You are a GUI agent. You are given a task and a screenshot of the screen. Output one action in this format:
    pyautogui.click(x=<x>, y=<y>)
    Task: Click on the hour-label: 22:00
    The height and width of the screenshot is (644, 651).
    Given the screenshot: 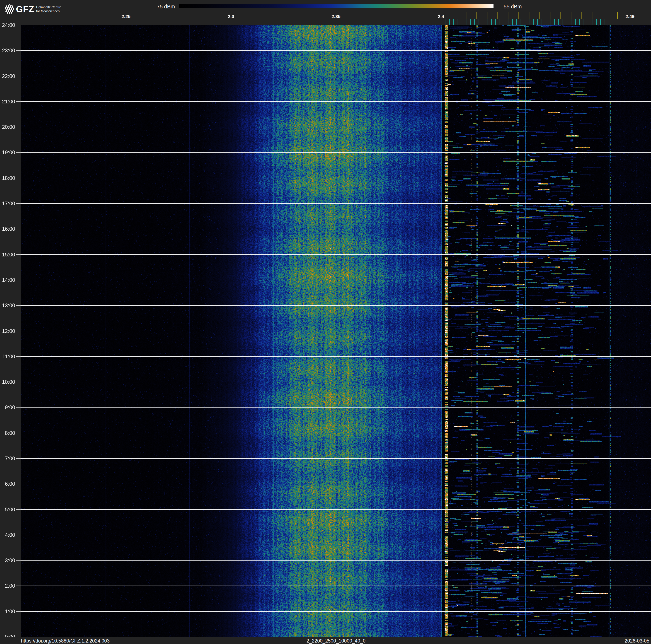 What is the action you would take?
    pyautogui.click(x=7, y=76)
    